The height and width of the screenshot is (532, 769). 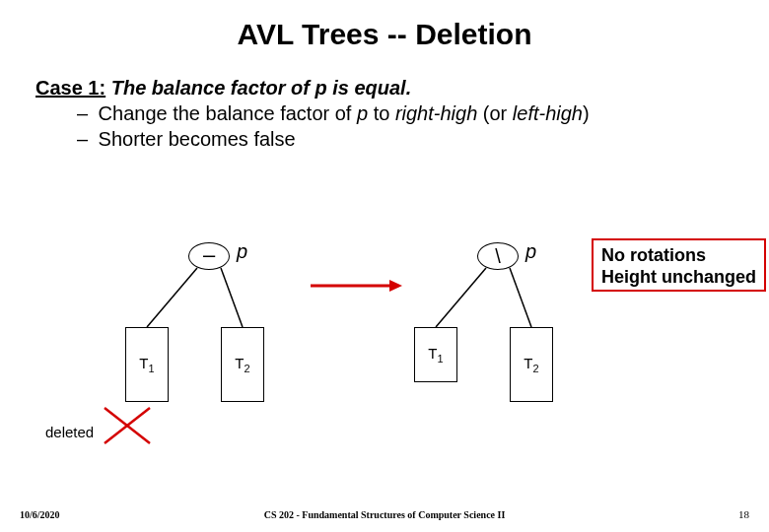 What do you see at coordinates (678, 255) in the screenshot?
I see `note-line1: No rotations` at bounding box center [678, 255].